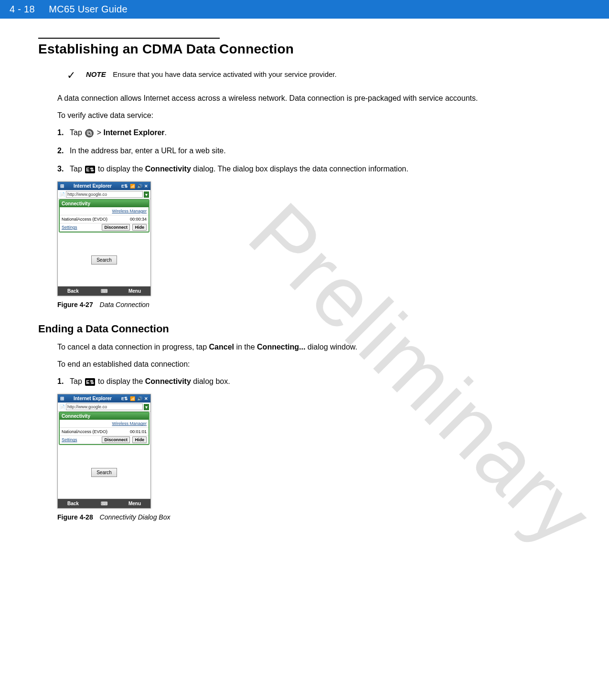 Image resolution: width=609 pixels, height=700 pixels. I want to click on page-number: 4 - 18, so click(22, 9).